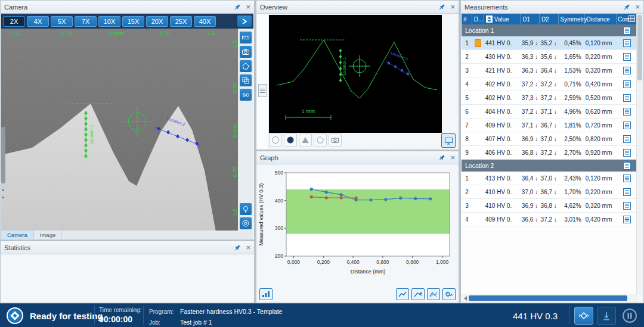  What do you see at coordinates (549, 166) in the screenshot?
I see `group-header-row: Location 2` at bounding box center [549, 166].